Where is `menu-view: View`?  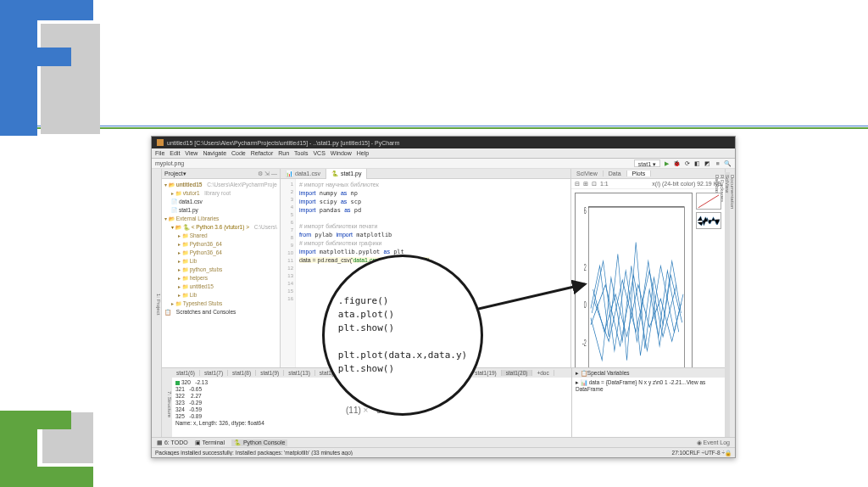 menu-view: View is located at coordinates (192, 153).